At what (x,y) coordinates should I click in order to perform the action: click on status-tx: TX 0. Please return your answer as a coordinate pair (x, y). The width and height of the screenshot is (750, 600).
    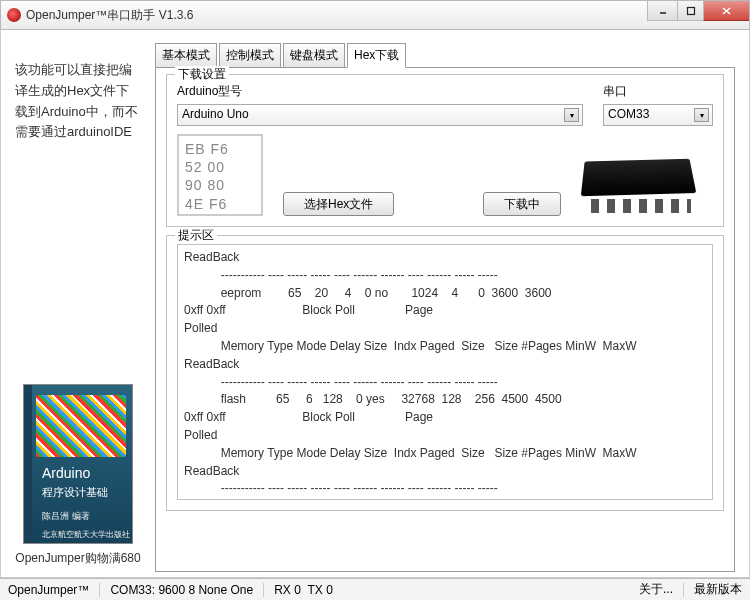
    Looking at the image, I should click on (320, 590).